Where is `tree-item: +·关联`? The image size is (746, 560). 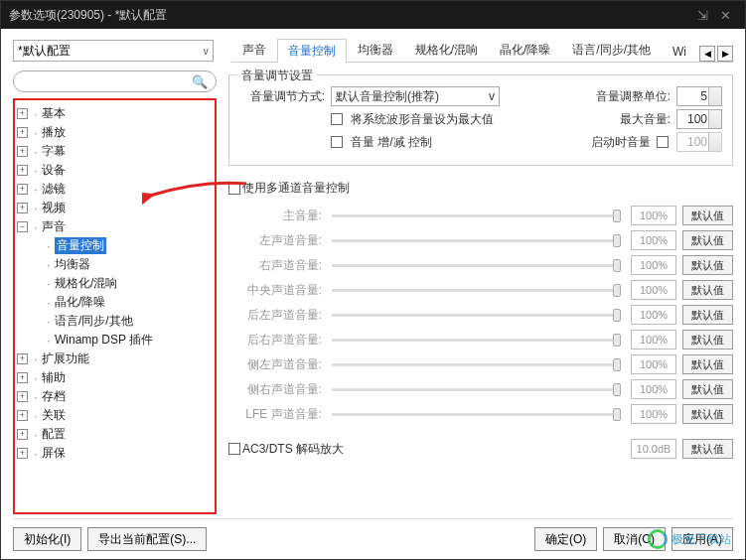
tree-item: +·关联 is located at coordinates (115, 415).